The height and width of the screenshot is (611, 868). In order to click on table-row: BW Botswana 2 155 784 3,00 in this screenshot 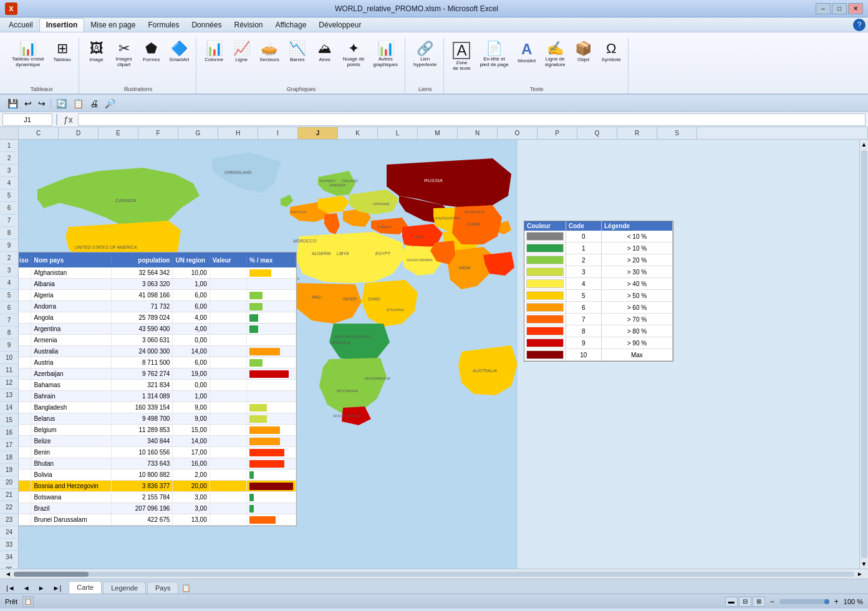, I will do `click(148, 498)`.